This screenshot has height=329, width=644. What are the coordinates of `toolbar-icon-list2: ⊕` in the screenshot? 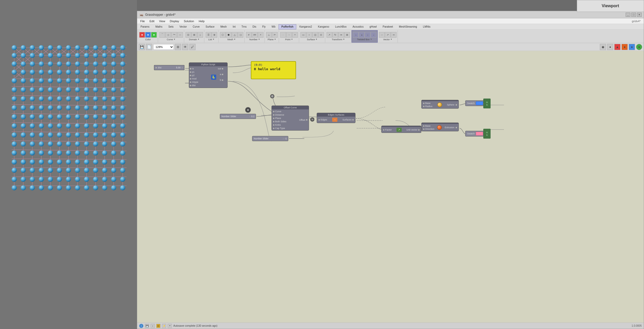 It's located at (214, 35).